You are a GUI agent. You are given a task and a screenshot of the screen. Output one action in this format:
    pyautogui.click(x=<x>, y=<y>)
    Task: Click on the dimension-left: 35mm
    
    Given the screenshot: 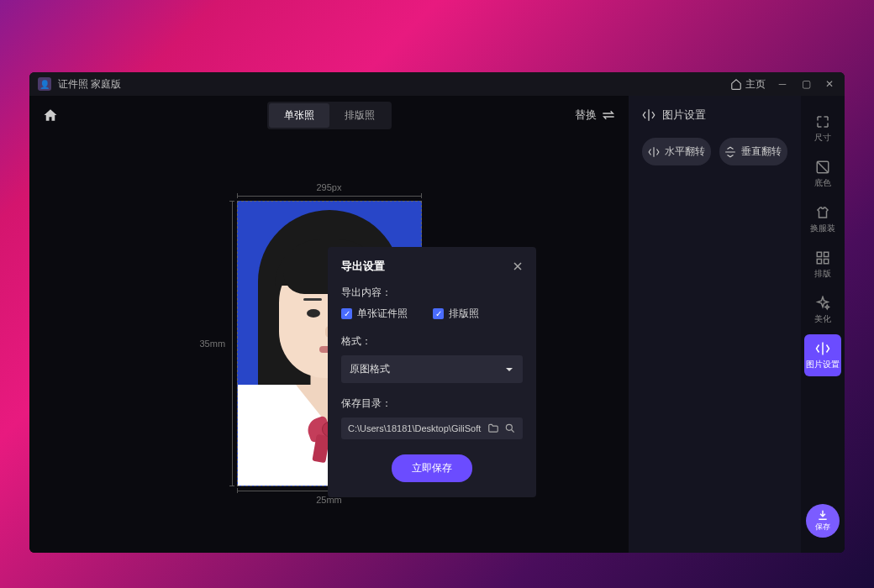 What is the action you would take?
    pyautogui.click(x=213, y=344)
    